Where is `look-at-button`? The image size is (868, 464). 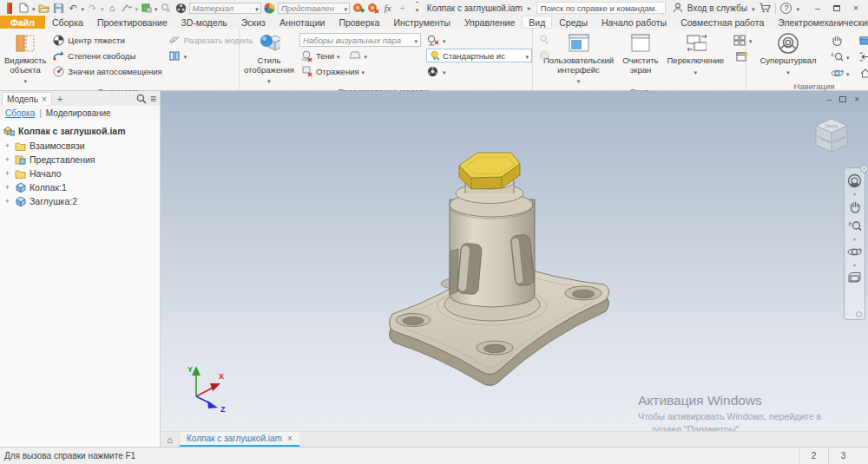 look-at-button is located at coordinates (863, 40).